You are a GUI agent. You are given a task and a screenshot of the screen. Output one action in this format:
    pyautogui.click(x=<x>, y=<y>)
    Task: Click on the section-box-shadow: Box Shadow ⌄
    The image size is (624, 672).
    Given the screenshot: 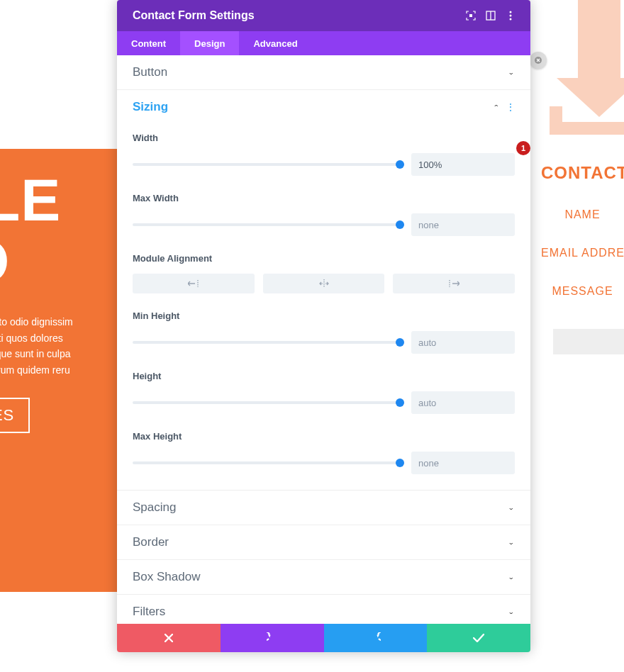 What is the action you would take?
    pyautogui.click(x=323, y=577)
    